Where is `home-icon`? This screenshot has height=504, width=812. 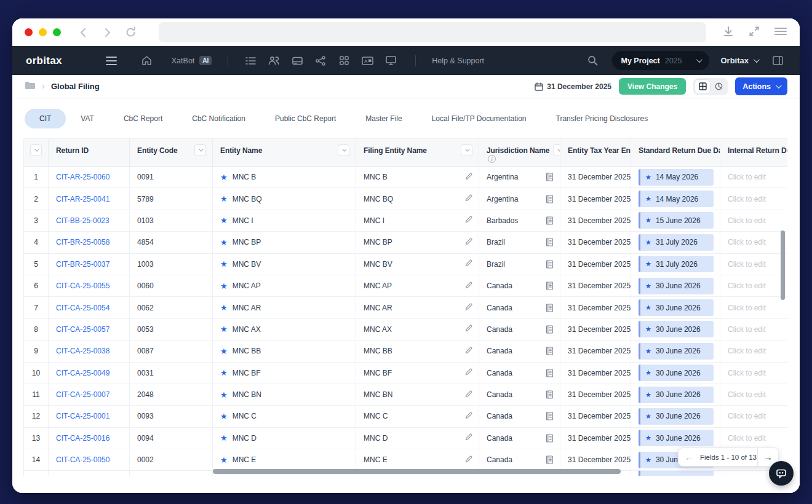 home-icon is located at coordinates (147, 61).